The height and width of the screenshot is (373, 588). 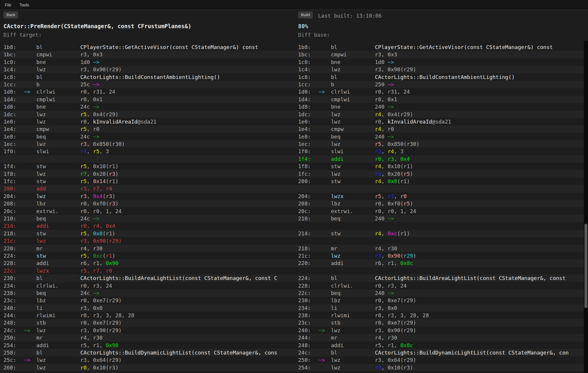 What do you see at coordinates (25, 5) in the screenshot?
I see `menu-tools: Tools` at bounding box center [25, 5].